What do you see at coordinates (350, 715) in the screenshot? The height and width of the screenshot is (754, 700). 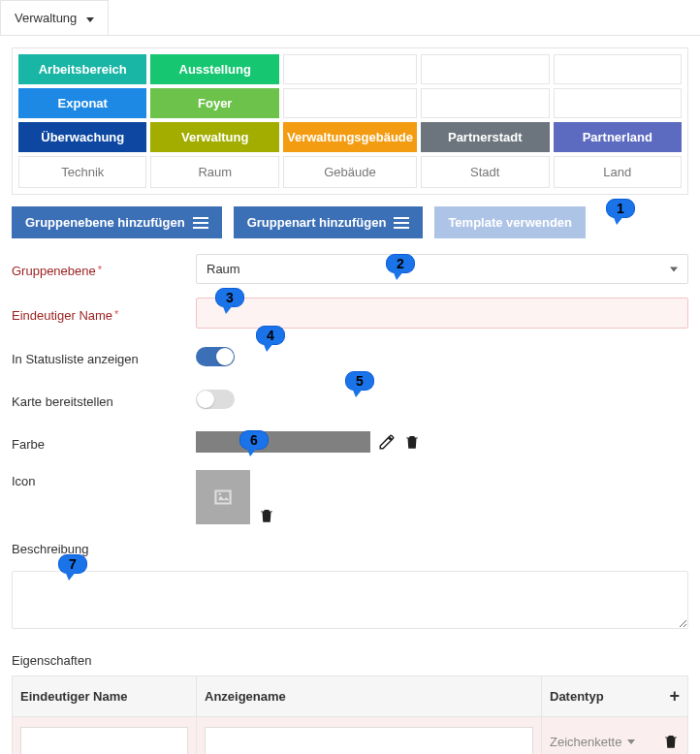 I see `properties-table: Eindeutiger Name Anzeigename Datentyp + …` at bounding box center [350, 715].